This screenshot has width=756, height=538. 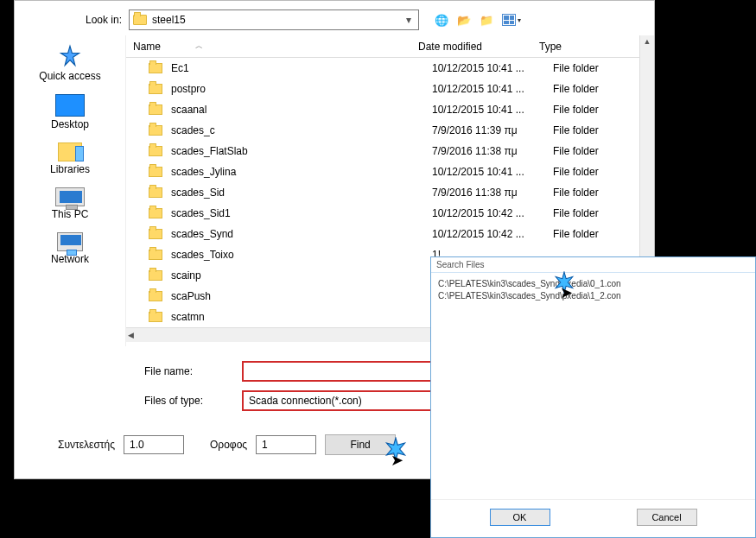 I want to click on chevron-down-icon: ▾, so click(x=409, y=20).